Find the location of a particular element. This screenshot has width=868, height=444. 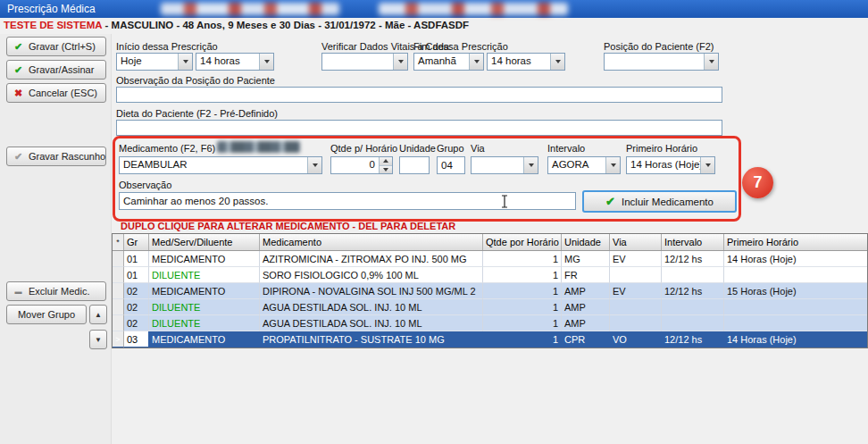

unidade-label: Unidade is located at coordinates (418, 148).